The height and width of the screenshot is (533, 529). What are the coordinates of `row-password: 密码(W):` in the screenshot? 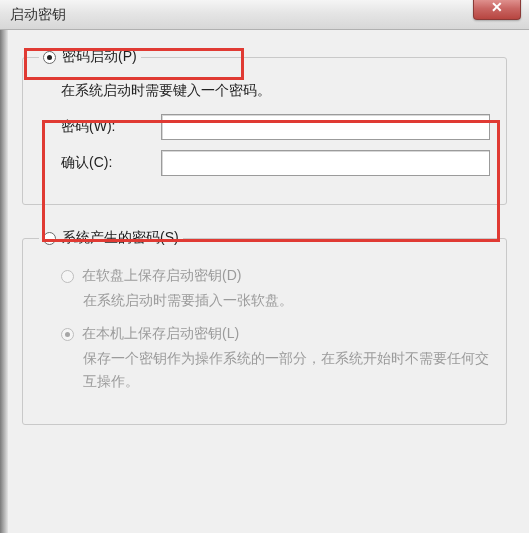 It's located at (276, 127).